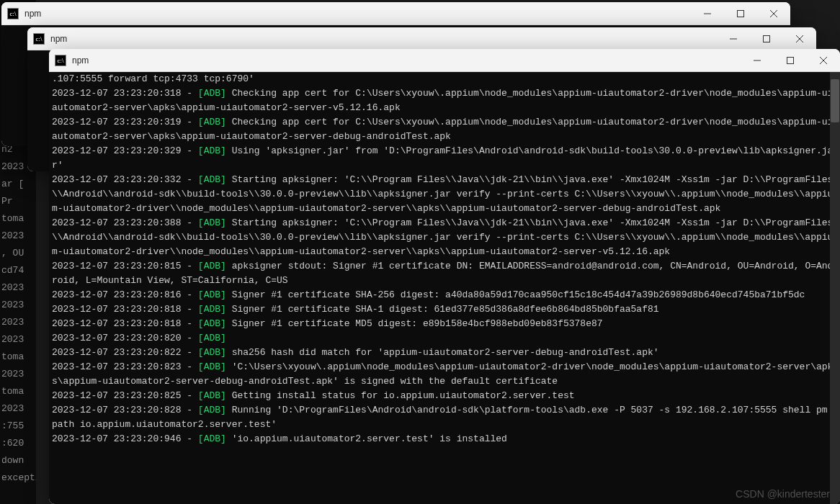 The width and height of the screenshot is (840, 504). I want to click on log-line: 2023-12-07 23:23:20:388 - [ADB] Starting…, so click(444, 238).